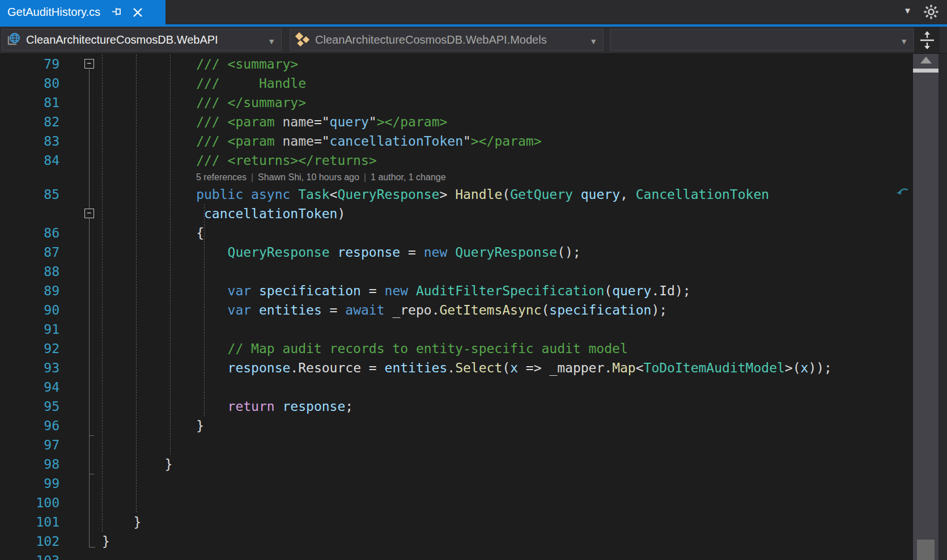  Describe the element at coordinates (29, 141) in the screenshot. I see `line-number: 83` at that location.